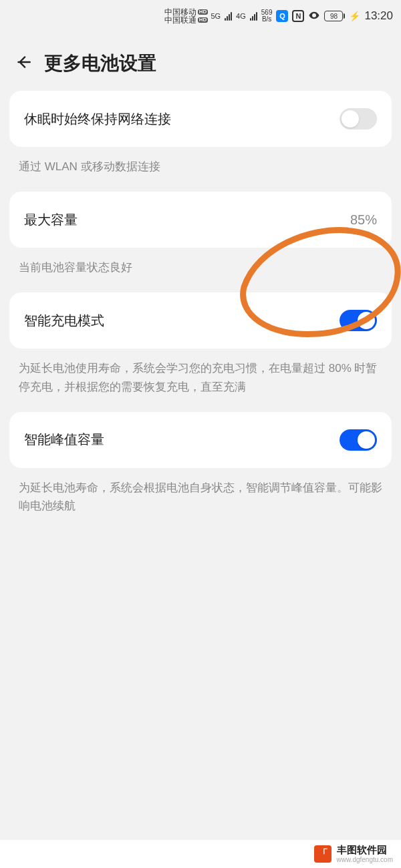 The height and width of the screenshot is (868, 401). I want to click on card-max-capacity: 最大容量 85%, so click(200, 220).